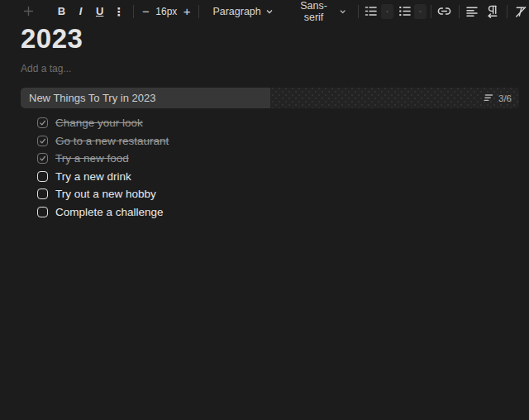 This screenshot has width=529, height=420. What do you see at coordinates (102, 122) in the screenshot?
I see `task-item-label: Change your look` at bounding box center [102, 122].